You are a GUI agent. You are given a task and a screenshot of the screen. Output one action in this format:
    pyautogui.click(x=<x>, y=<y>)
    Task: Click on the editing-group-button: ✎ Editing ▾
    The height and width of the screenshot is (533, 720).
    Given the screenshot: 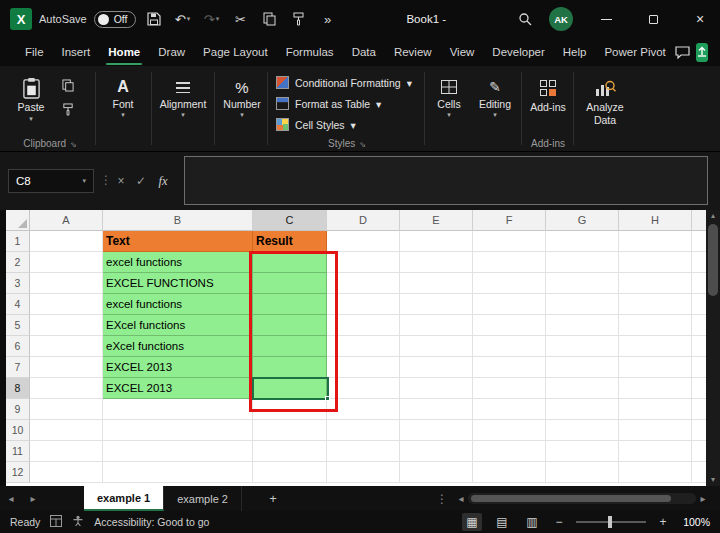 What is the action you would take?
    pyautogui.click(x=495, y=108)
    